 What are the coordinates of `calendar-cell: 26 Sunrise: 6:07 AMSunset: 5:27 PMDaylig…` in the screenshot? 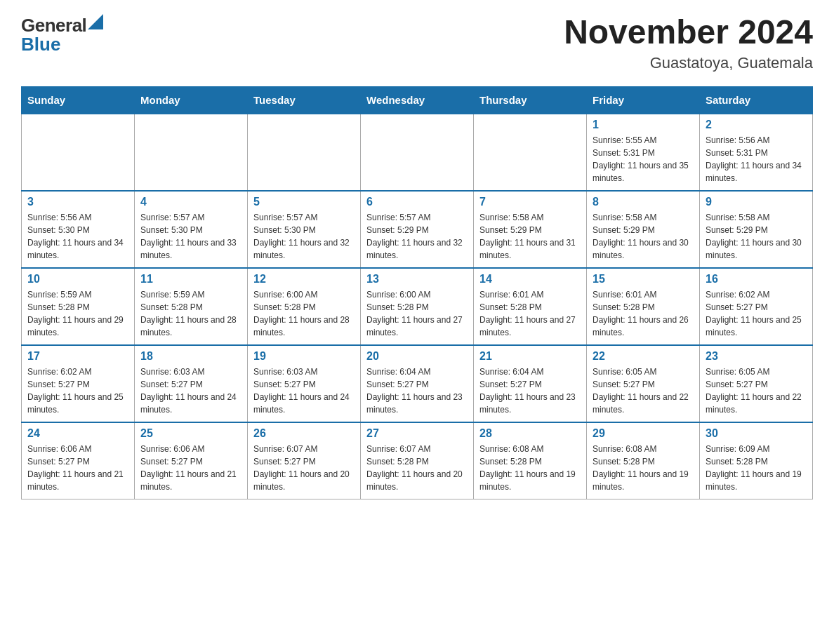 It's located at (305, 461).